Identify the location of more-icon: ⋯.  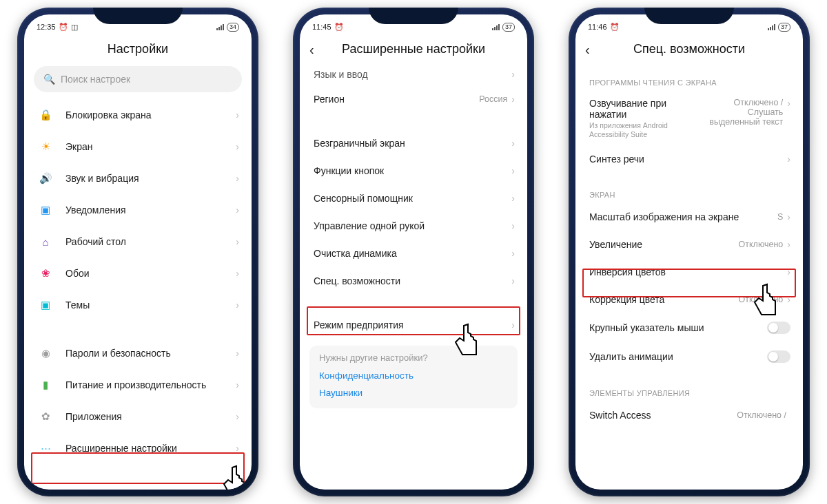
(45, 448).